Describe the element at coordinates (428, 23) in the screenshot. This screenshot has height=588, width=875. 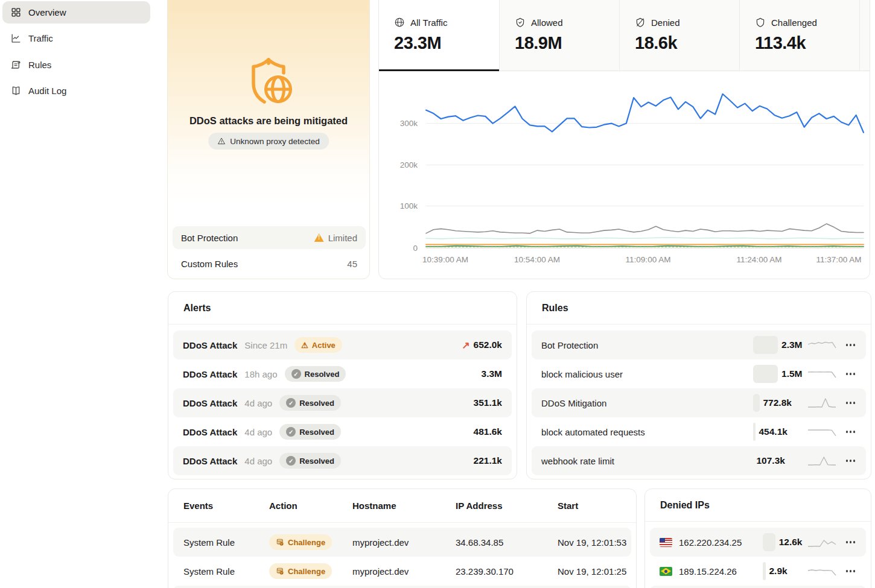
I see `tab-label: All Traffic` at that location.